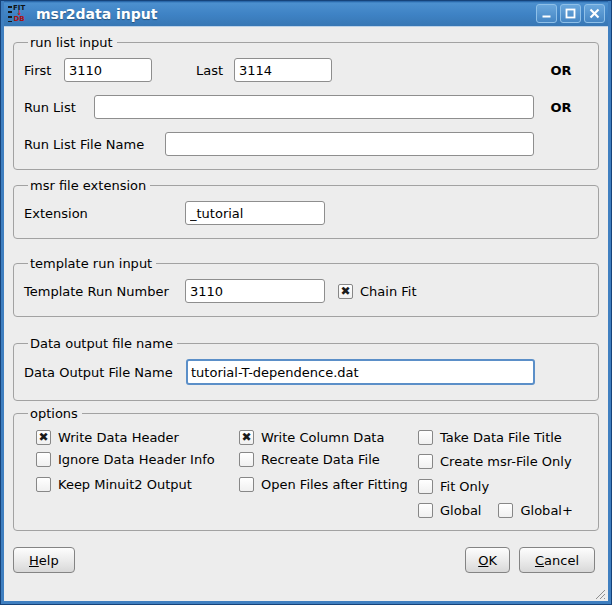  Describe the element at coordinates (388, 292) in the screenshot. I see `chain-fit-label: Chain Fit` at that location.